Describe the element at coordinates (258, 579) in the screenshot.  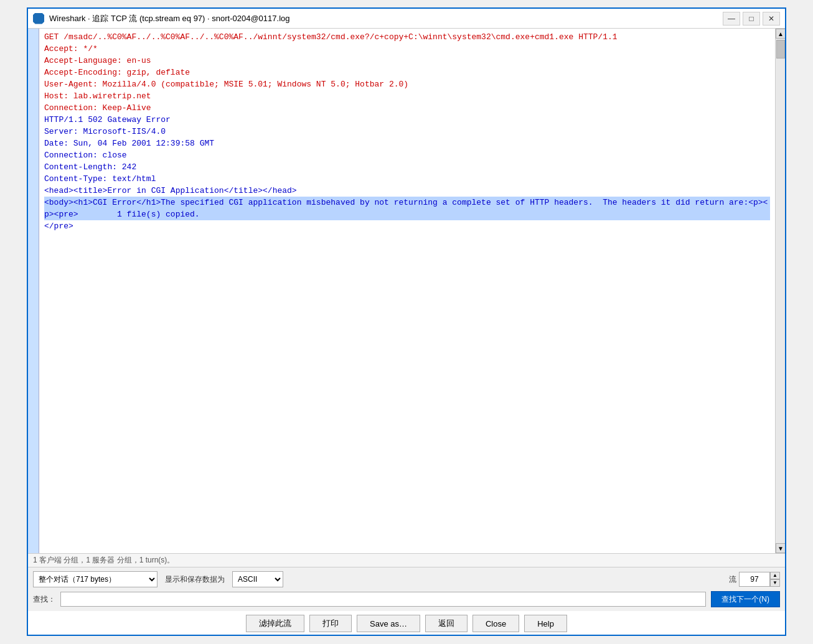
I see `display-format-wrapper: ASCII` at that location.